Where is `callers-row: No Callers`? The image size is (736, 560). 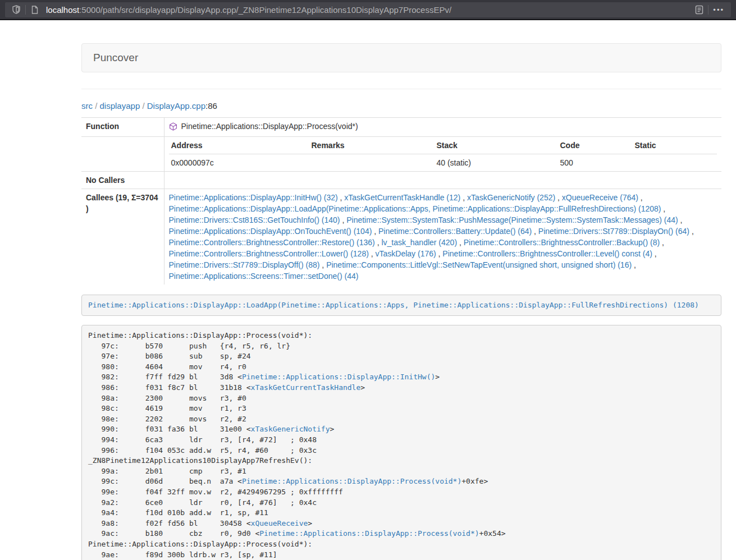
callers-row: No Callers is located at coordinates (401, 180).